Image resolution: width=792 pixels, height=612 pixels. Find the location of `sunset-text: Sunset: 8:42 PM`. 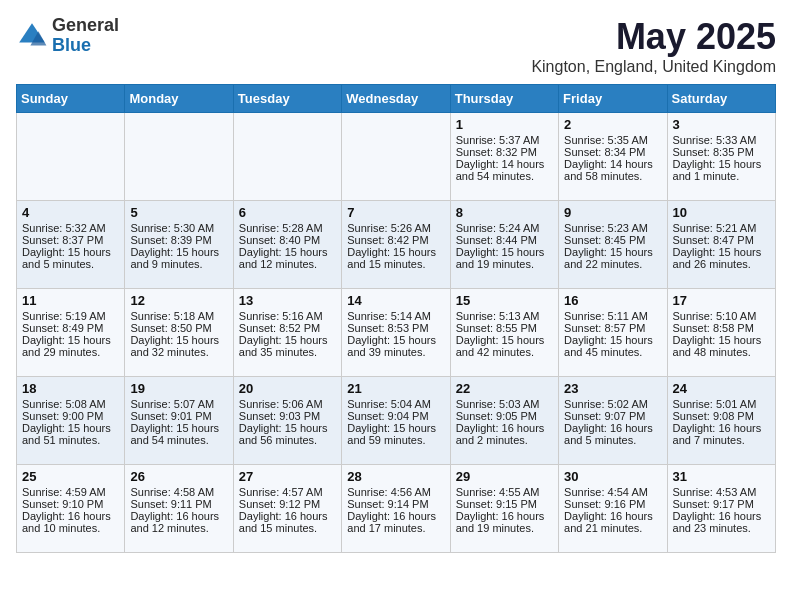

sunset-text: Sunset: 8:42 PM is located at coordinates (396, 240).